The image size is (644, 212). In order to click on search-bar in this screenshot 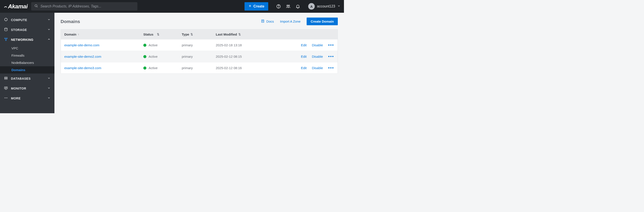, I will do `click(84, 6)`.